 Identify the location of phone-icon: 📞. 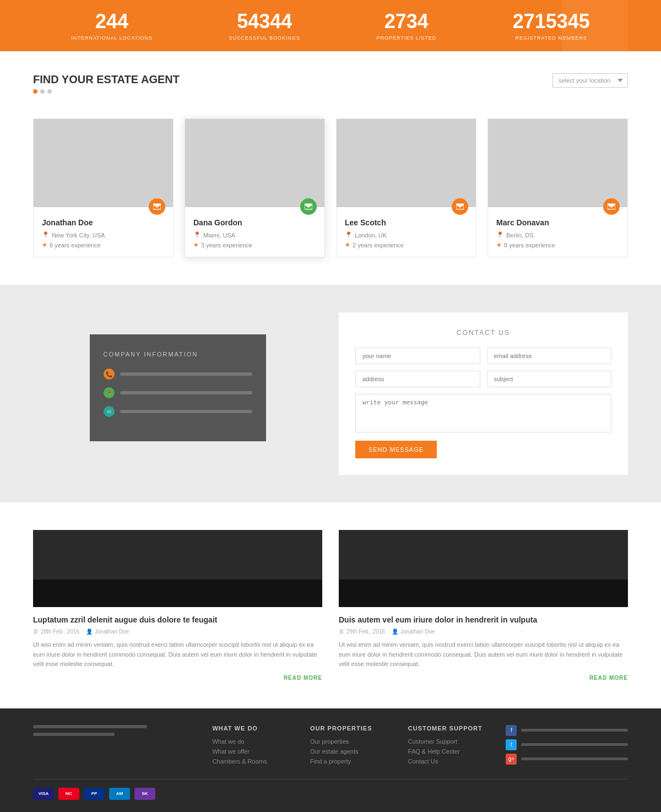
(109, 374).